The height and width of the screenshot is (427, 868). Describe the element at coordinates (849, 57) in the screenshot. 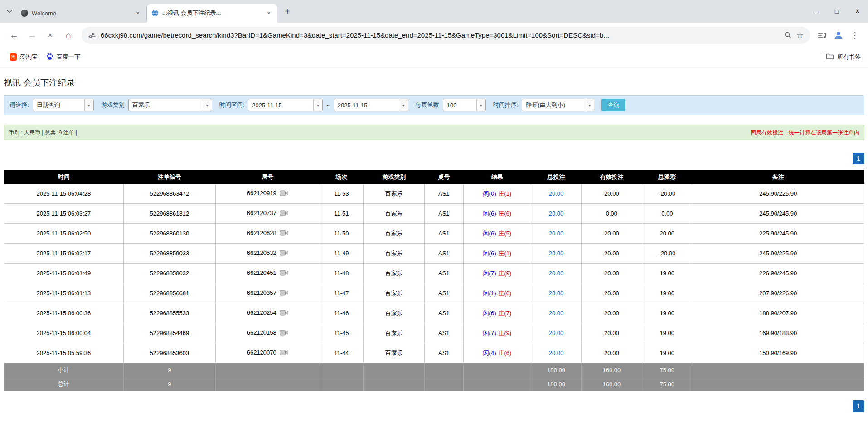

I see `all-bookmarks-label: 所有书签` at that location.